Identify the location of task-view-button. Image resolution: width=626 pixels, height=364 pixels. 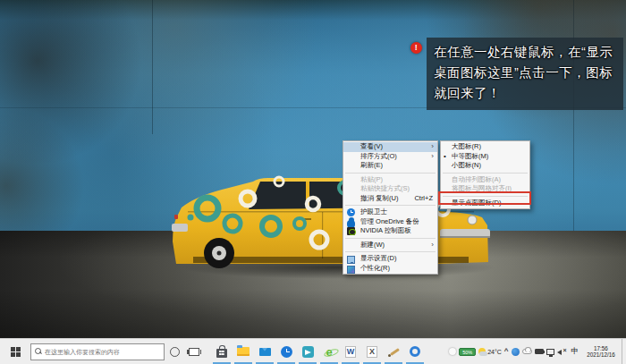
(194, 351).